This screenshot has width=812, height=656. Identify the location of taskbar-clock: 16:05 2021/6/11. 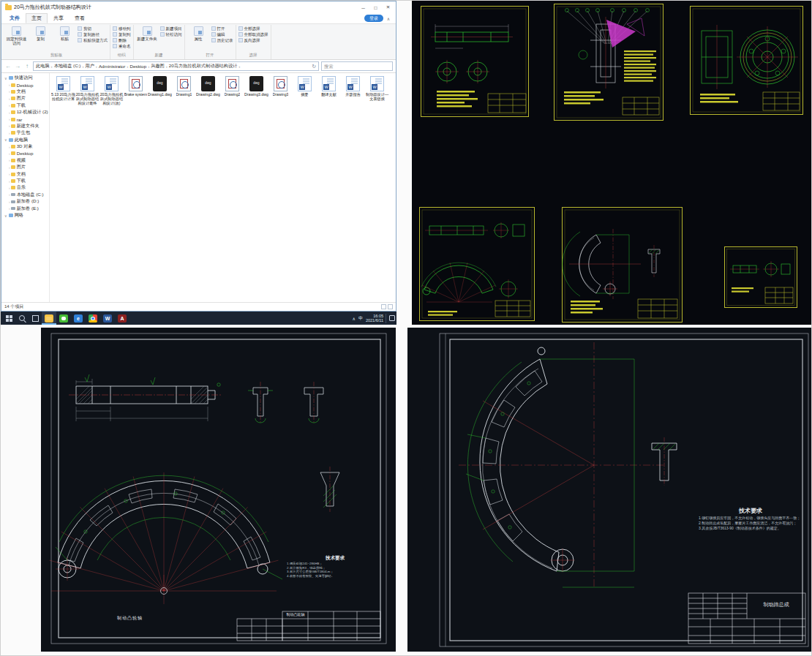
(376, 319).